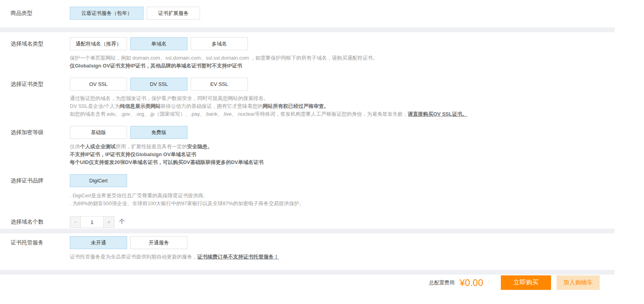  What do you see at coordinates (342, 84) in the screenshot?
I see `cert-type-options: OV SSL DV SSL EV SSL` at bounding box center [342, 84].